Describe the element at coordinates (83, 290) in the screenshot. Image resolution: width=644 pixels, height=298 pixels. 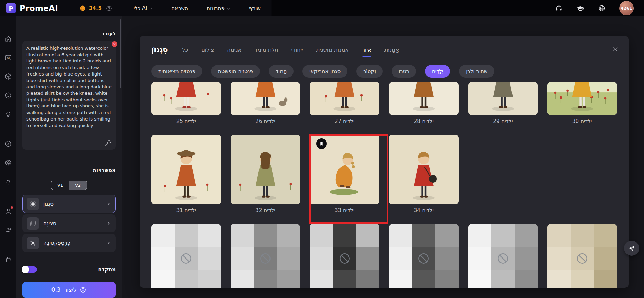
I see `create-coin-icon` at that location.